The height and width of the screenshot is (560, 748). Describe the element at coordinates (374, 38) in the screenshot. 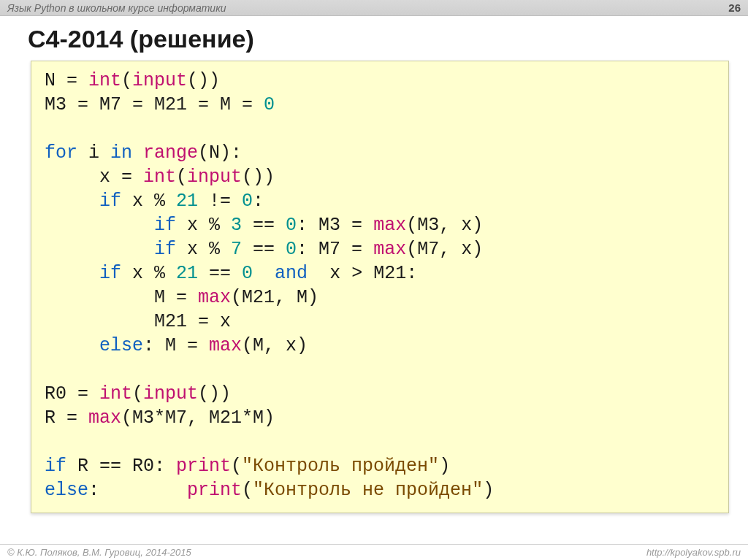

I see `slide-title: C4-2014 (решение)` at that location.